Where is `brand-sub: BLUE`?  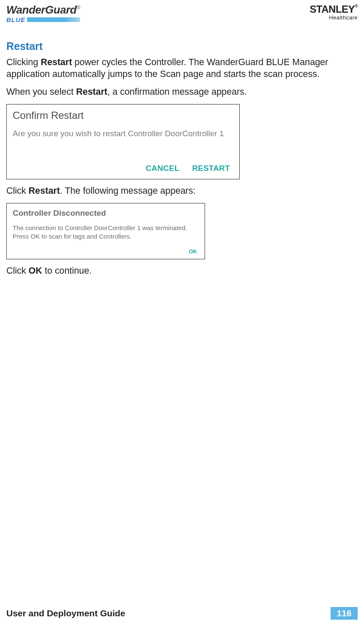
brand-sub: BLUE is located at coordinates (16, 19).